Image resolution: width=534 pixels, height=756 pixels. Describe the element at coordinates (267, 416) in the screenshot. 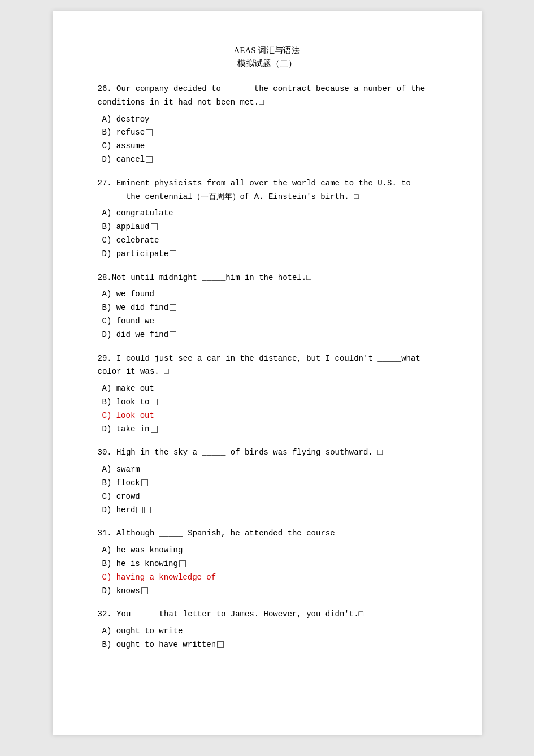

I see `option-q29-2: C) look out` at that location.